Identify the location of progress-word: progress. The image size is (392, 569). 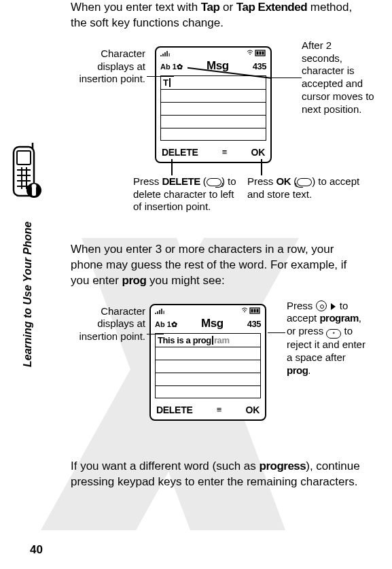
(283, 466).